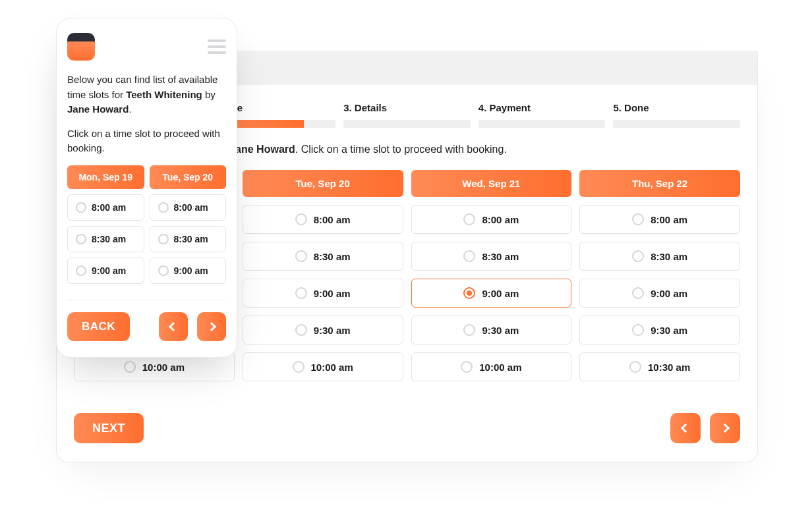 Image resolution: width=812 pixels, height=521 pixels. Describe the element at coordinates (660, 367) in the screenshot. I see `time-slot: 10:30 am` at that location.